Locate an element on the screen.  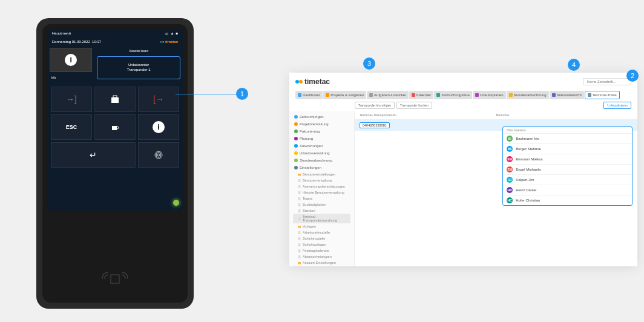
sidebar-sub-schichtmodelle: Schichtmodelle is located at coordinates (322, 238).